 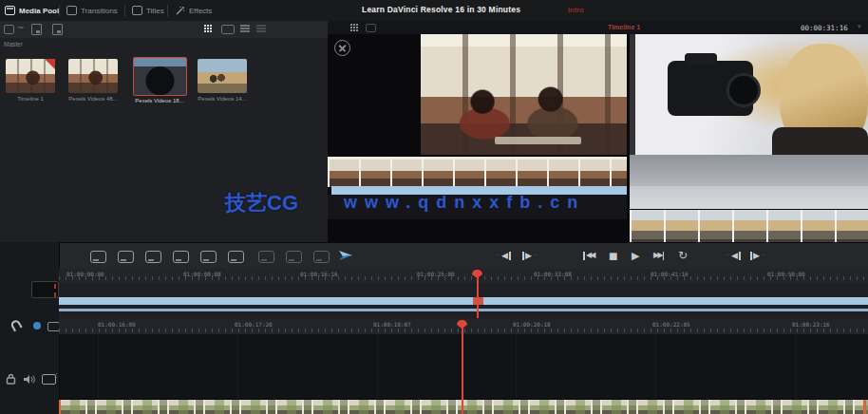 I want to click on loop-button: ↻, so click(x=683, y=255).